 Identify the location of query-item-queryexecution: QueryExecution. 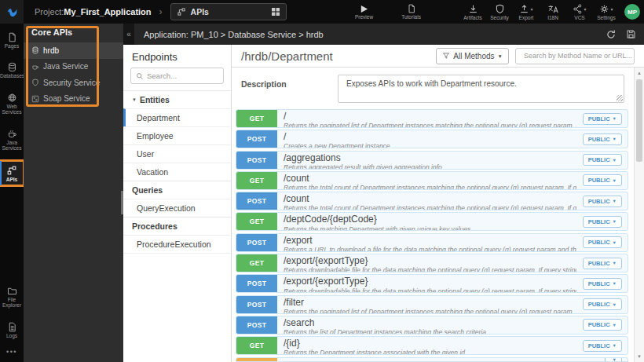
(177, 207).